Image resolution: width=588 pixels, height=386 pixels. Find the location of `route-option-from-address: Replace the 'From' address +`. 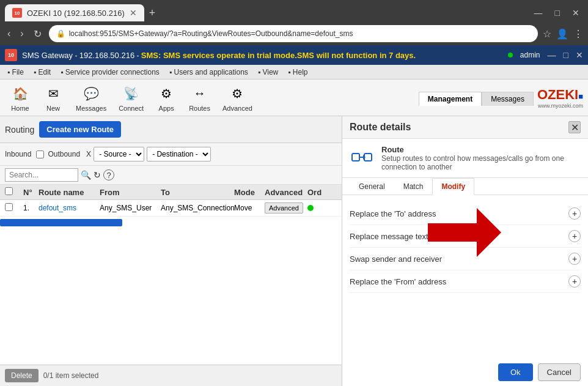

route-option-from-address: Replace the 'From' address + is located at coordinates (465, 281).